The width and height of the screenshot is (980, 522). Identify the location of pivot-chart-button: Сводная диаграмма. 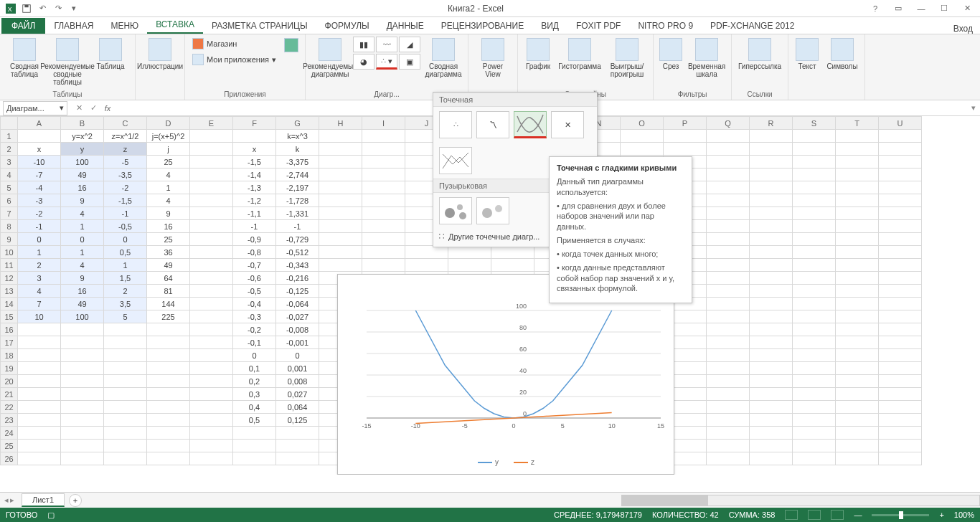
(443, 58).